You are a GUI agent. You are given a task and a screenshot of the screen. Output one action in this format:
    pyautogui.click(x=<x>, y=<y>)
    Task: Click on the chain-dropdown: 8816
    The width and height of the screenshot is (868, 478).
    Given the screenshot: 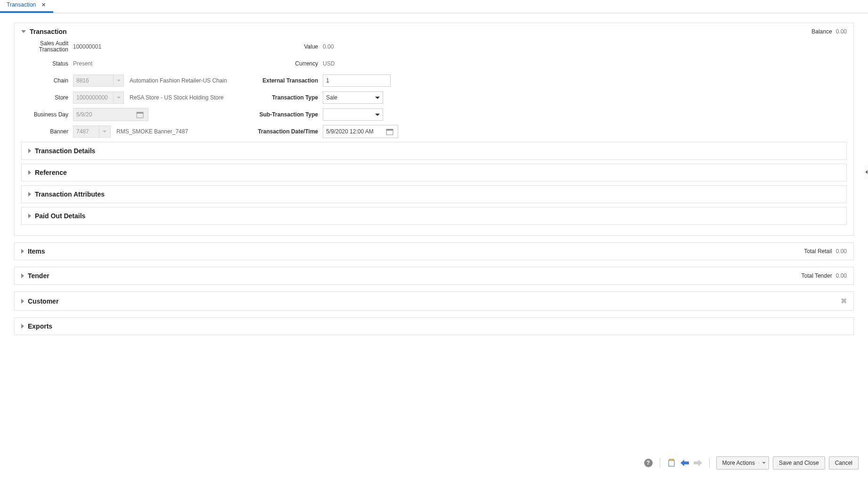 What is the action you would take?
    pyautogui.click(x=98, y=81)
    